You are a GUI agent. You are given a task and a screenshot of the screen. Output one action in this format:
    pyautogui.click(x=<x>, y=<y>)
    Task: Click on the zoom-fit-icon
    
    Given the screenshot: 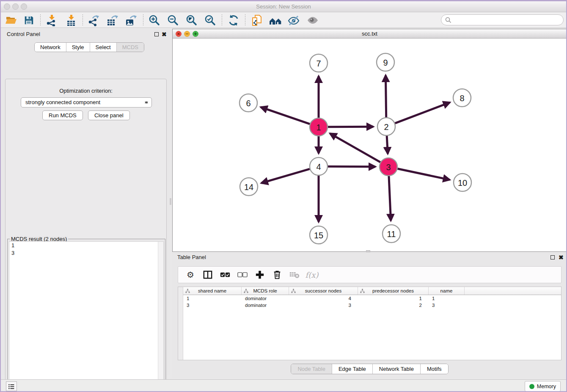 What is the action you would take?
    pyautogui.click(x=192, y=20)
    